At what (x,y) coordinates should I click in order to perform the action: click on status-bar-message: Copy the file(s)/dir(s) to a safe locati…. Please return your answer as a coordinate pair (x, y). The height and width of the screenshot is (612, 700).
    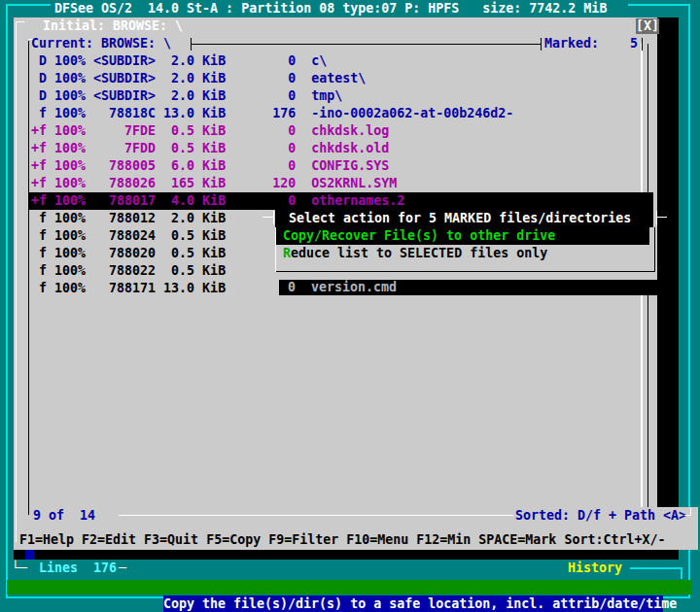
    Looking at the image, I should click on (413, 604).